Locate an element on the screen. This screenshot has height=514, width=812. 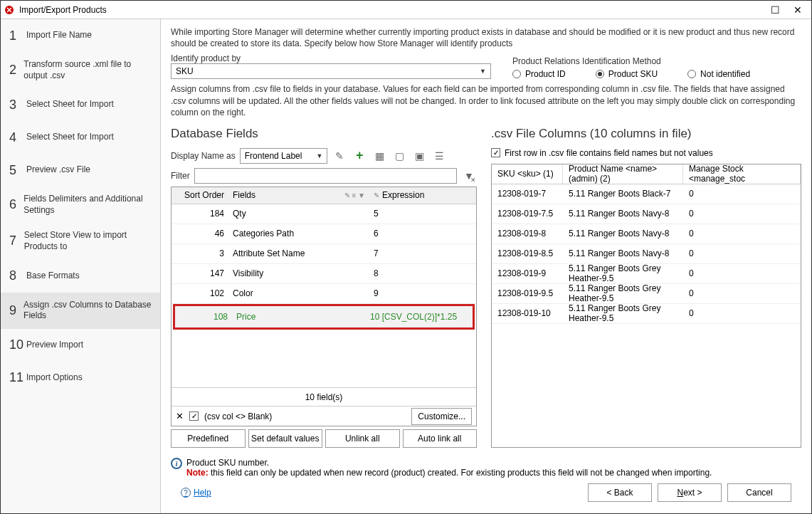
table-row: 147Visibility8 is located at coordinates (324, 274).